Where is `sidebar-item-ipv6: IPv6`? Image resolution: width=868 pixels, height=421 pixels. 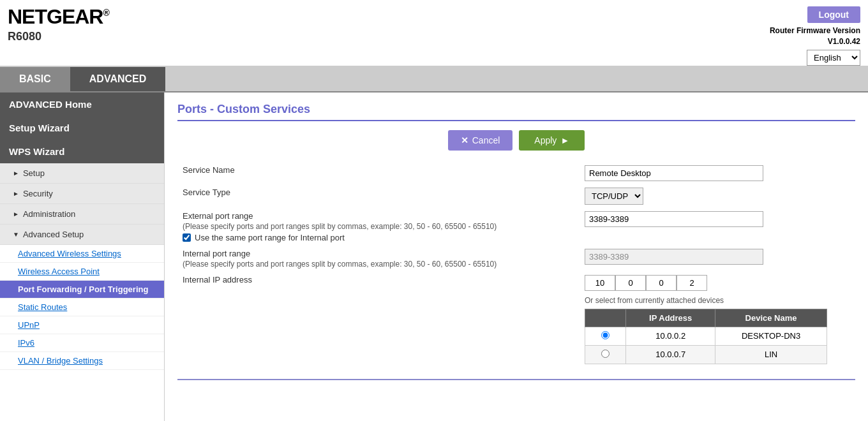
sidebar-item-ipv6: IPv6 is located at coordinates (82, 343).